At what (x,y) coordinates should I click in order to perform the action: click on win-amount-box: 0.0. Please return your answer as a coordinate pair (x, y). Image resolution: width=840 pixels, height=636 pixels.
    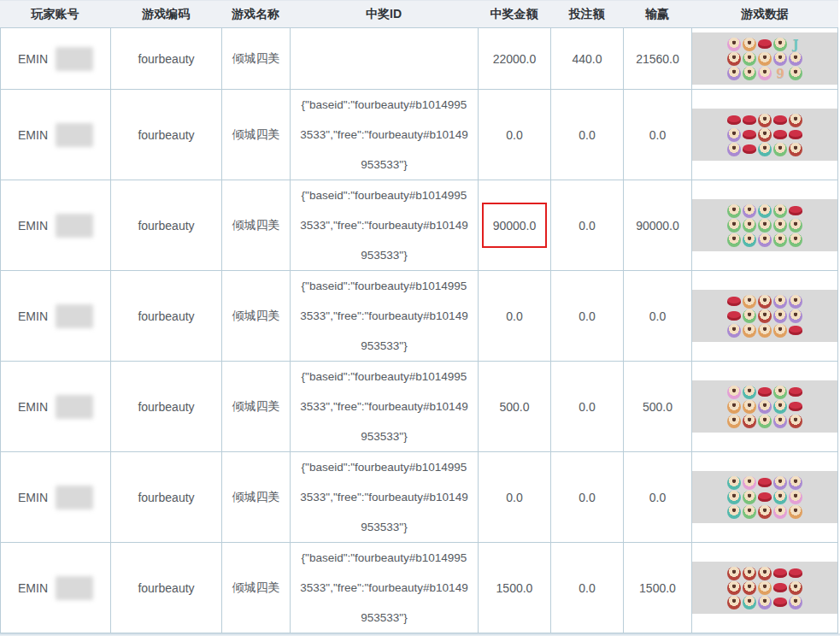
    Looking at the image, I should click on (514, 135).